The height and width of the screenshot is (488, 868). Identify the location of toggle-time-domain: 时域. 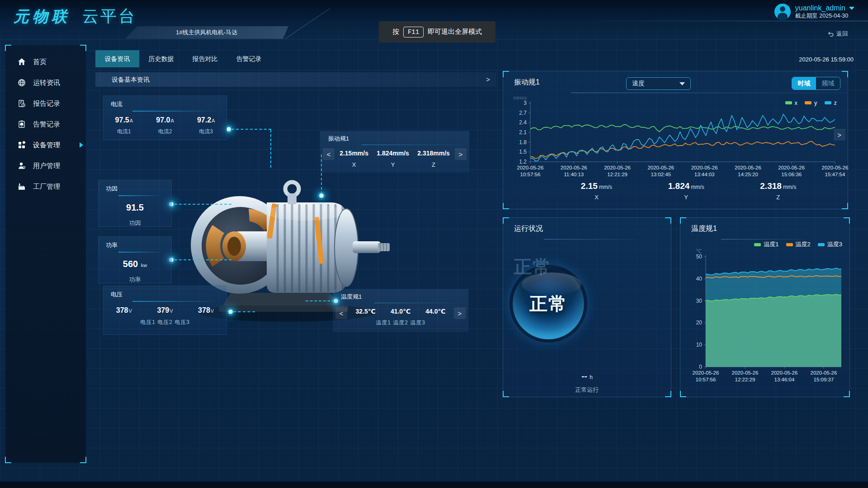
(804, 83).